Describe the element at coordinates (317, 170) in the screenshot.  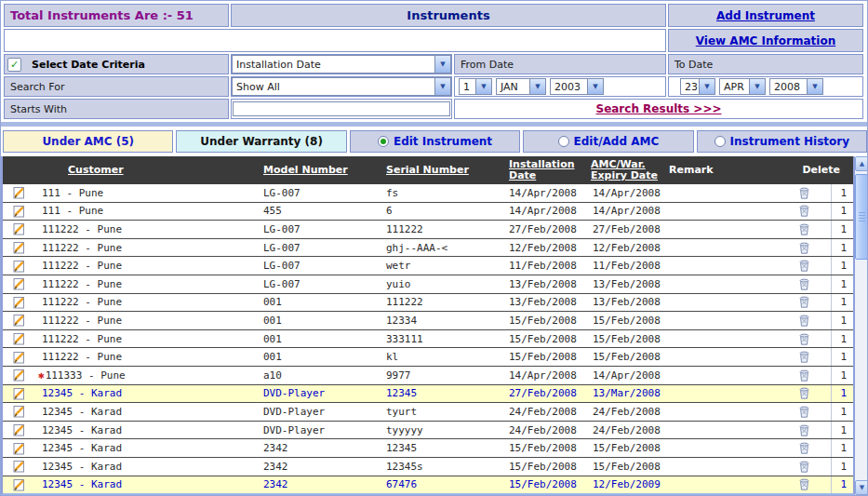
I see `model-number-column-header: Model Number` at that location.